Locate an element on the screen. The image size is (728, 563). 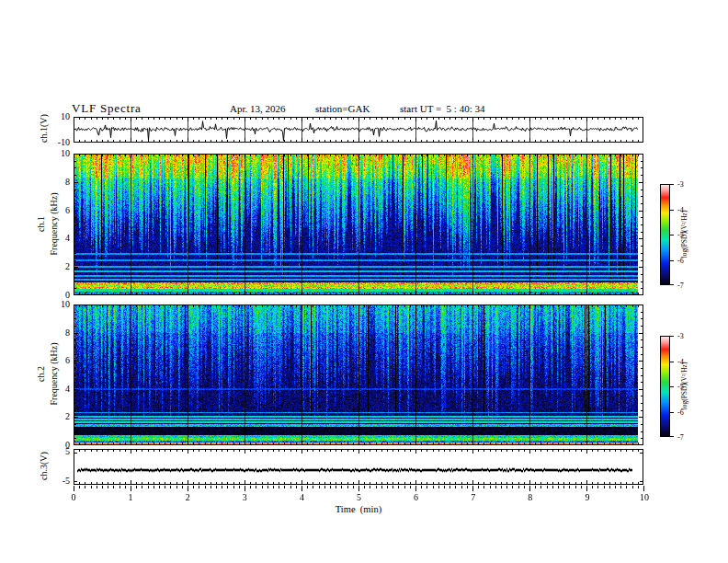
plot-title: VLF Spectra is located at coordinates (107, 109).